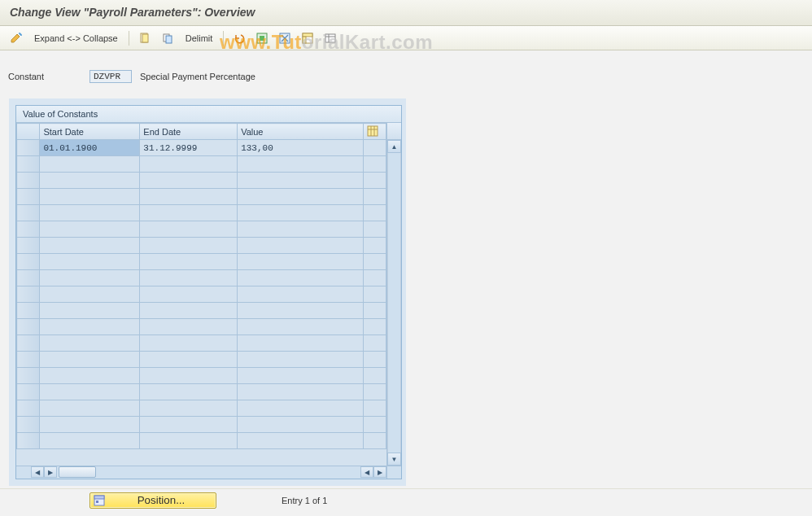  I want to click on scroll-down-button: ▼, so click(394, 459).